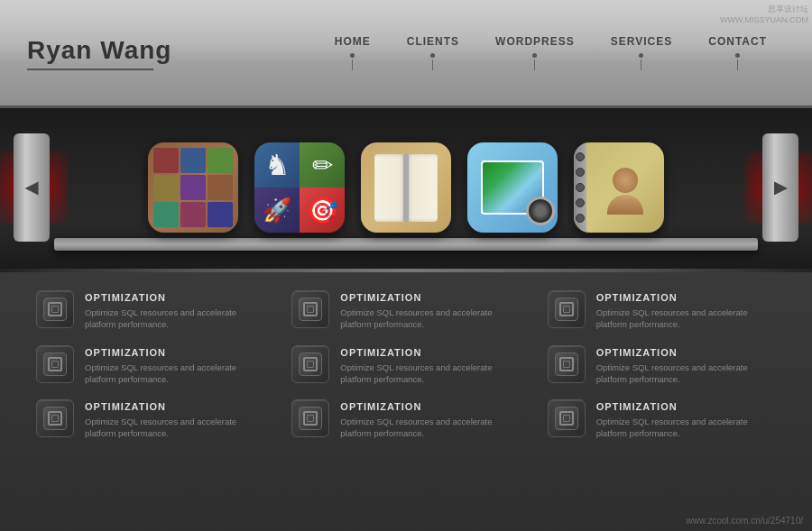 The height and width of the screenshot is (531, 812). Describe the element at coordinates (686, 319) in the screenshot. I see `feature-desc-2: Optimize SQL resources and accelerate pl…` at that location.